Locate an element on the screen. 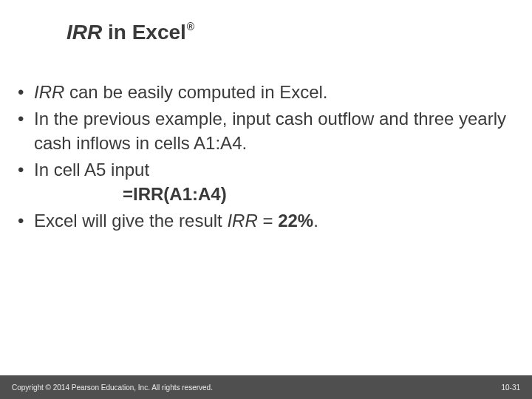 This screenshot has width=532, height=399. title-rest: in Excel is located at coordinates (144, 33).